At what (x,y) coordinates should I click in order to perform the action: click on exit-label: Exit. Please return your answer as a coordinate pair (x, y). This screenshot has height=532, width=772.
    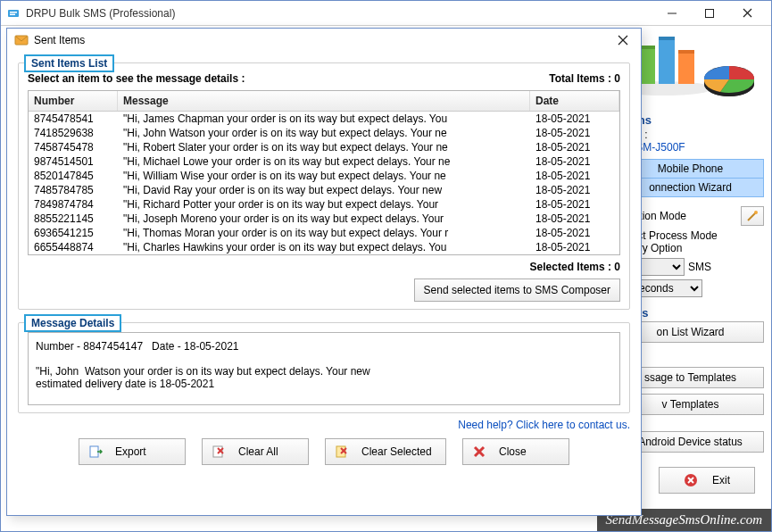
    Looking at the image, I should click on (721, 480).